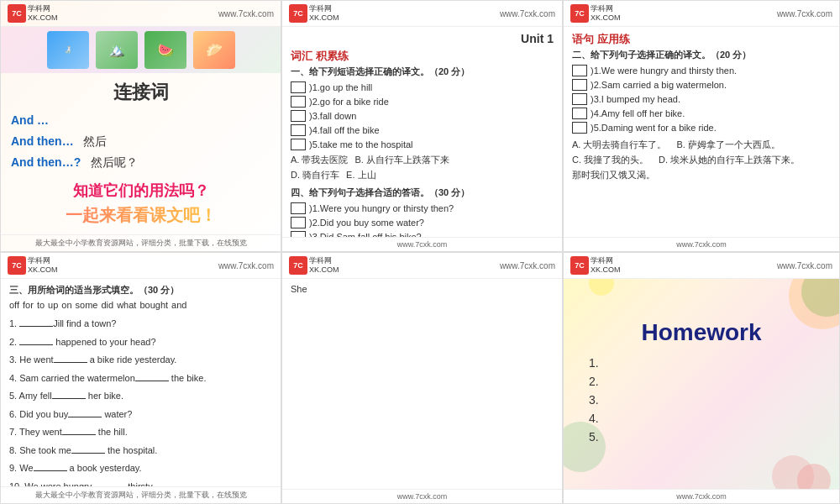 The height and width of the screenshot is (504, 840). Describe the element at coordinates (141, 450) in the screenshot. I see `fi8: 8. She took me the hospital.` at that location.